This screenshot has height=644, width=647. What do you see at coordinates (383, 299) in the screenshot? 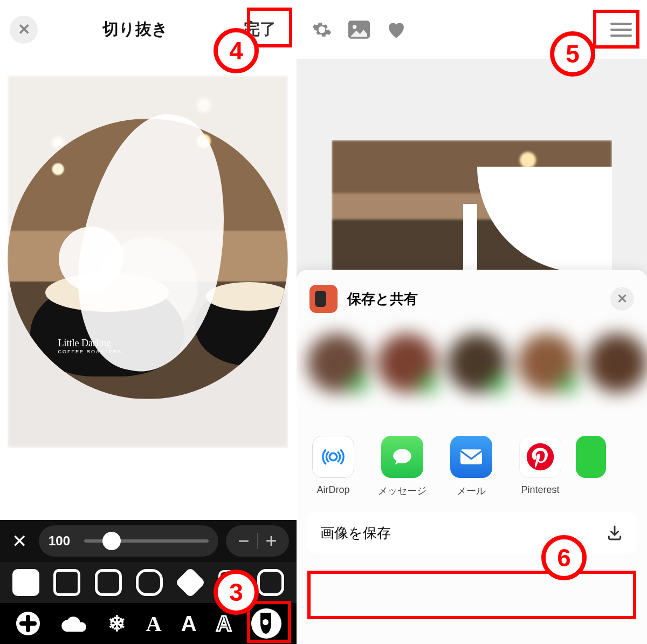
I see `sheet-title: 保存と共有` at bounding box center [383, 299].